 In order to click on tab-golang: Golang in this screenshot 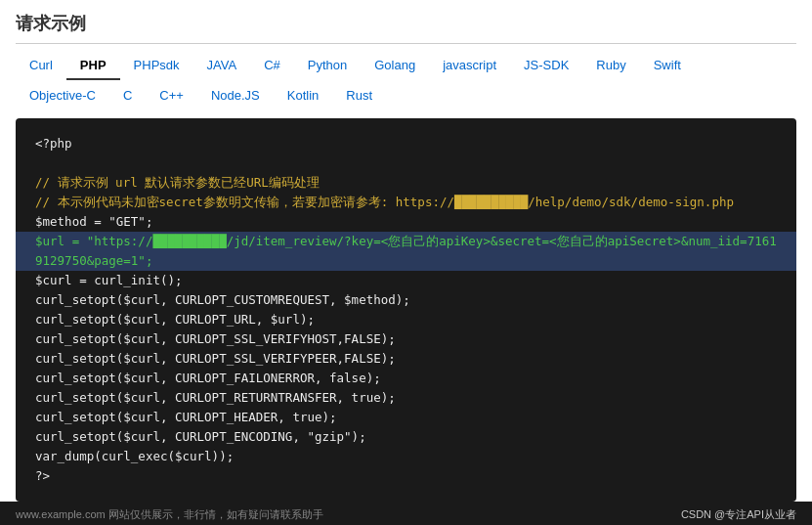, I will do `click(395, 66)`.